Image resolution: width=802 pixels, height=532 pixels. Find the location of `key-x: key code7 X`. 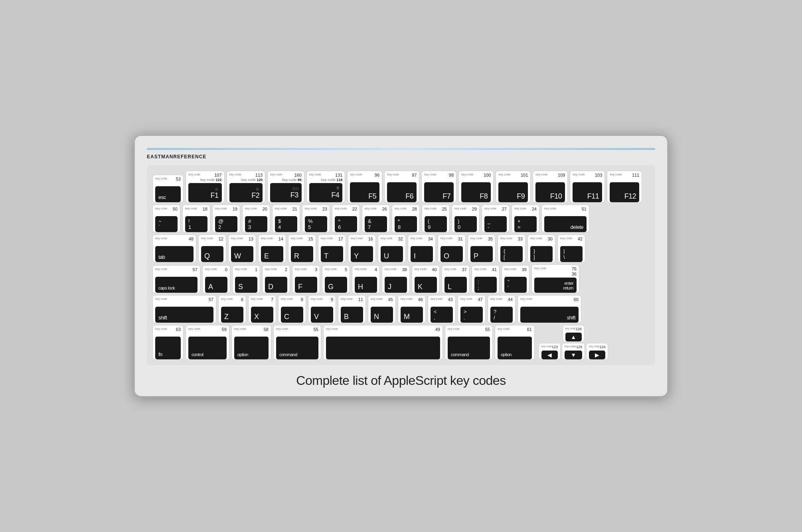

key-x: key code7 X is located at coordinates (262, 309).